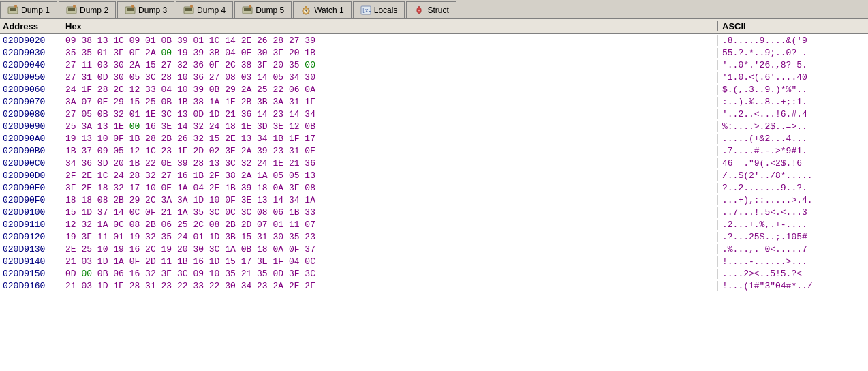 This screenshot has height=371, width=868. What do you see at coordinates (793, 274) in the screenshot?
I see `cell-ascii: ....2><..5!5.?<` at bounding box center [793, 274].